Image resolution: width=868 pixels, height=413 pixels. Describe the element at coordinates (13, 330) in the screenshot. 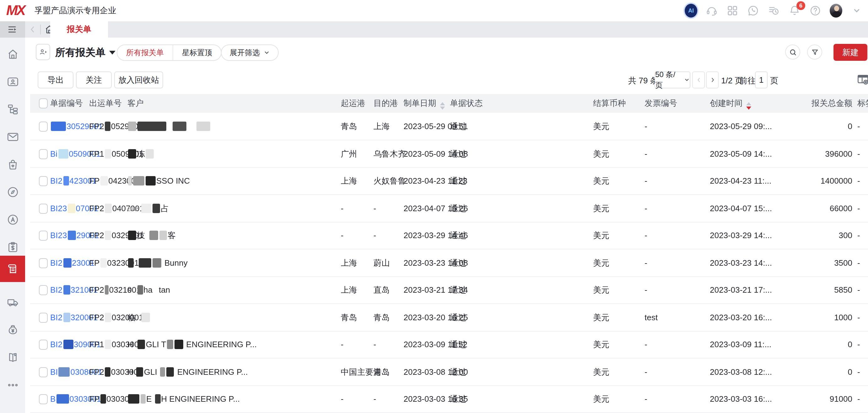

I see `sidebar-item-money-bag` at that location.